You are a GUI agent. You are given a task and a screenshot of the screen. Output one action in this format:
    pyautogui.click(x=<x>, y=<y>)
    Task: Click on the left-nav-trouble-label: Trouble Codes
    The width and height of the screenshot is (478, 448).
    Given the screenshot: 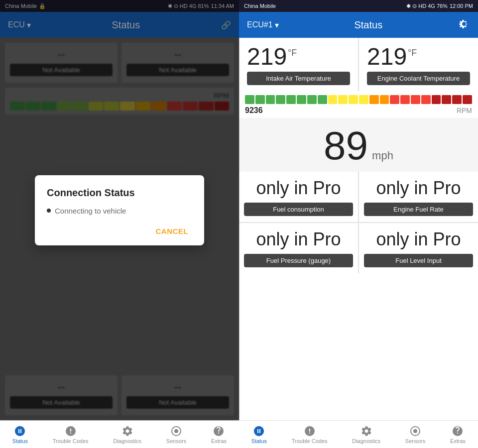 What is the action you would take?
    pyautogui.click(x=71, y=441)
    